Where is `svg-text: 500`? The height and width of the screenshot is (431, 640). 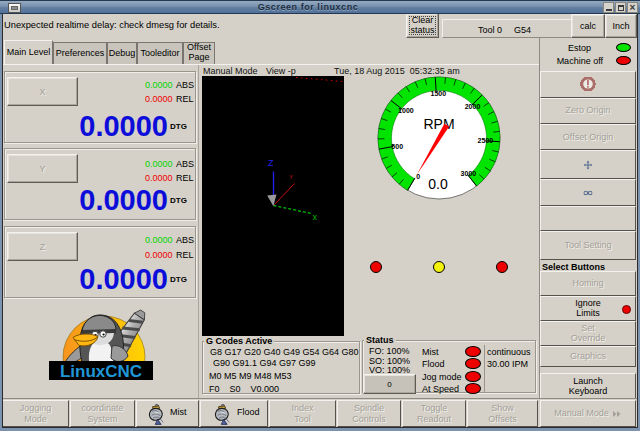 svg-text: 500 is located at coordinates (397, 146).